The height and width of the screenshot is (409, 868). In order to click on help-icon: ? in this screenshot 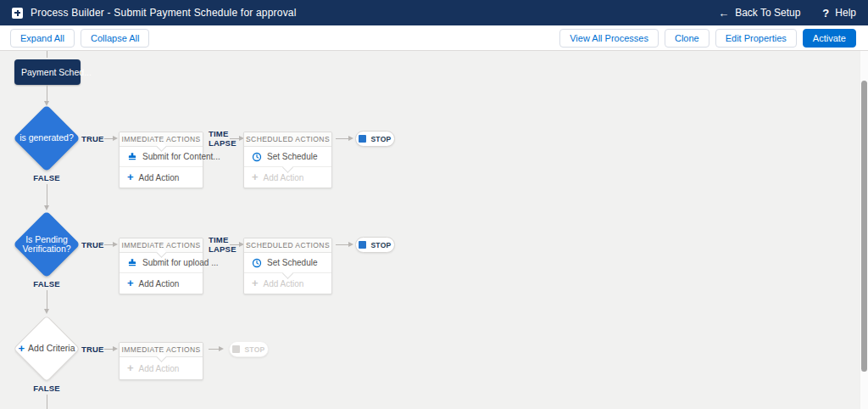, I will do `click(826, 14)`.